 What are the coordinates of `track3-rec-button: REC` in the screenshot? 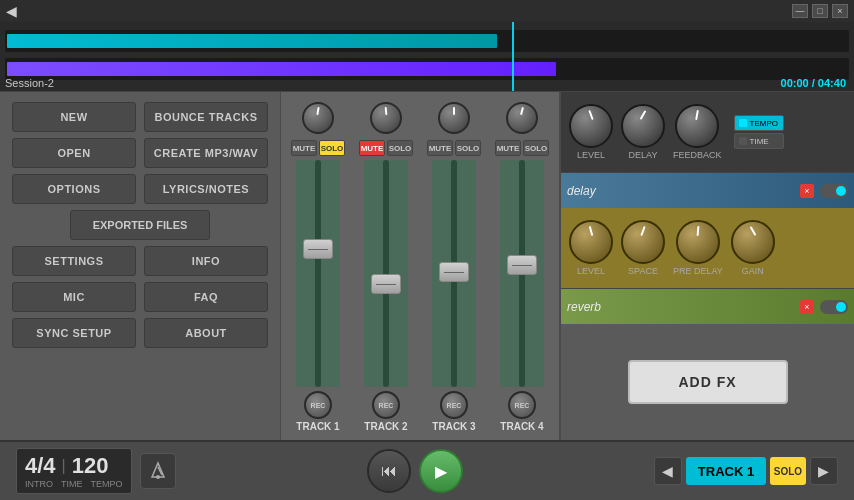 It's located at (454, 405).